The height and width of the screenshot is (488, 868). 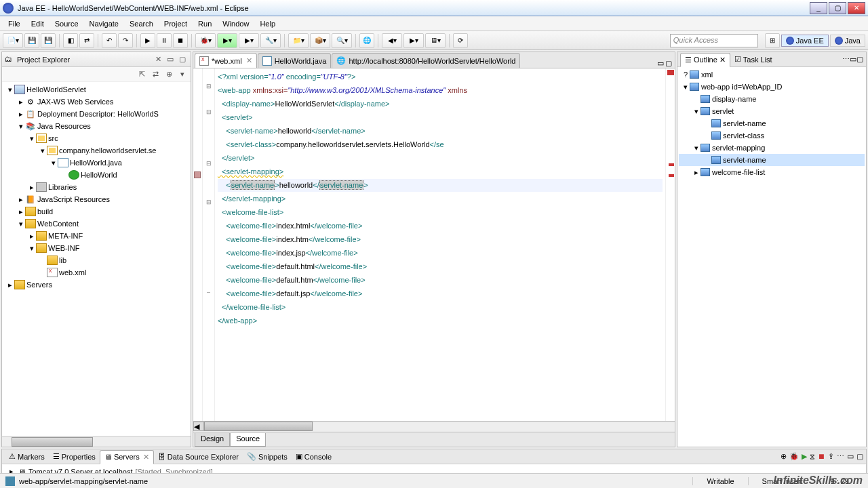 I want to click on editor-hscroll: ◀, so click(x=434, y=427).